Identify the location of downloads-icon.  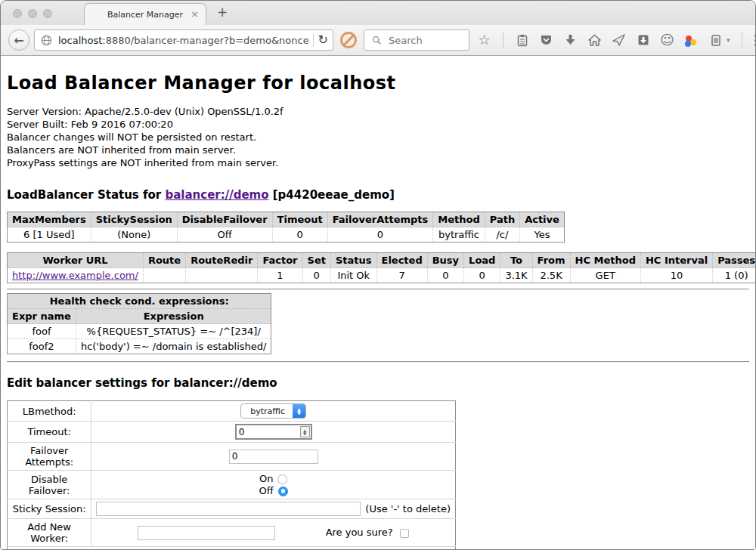
(570, 41).